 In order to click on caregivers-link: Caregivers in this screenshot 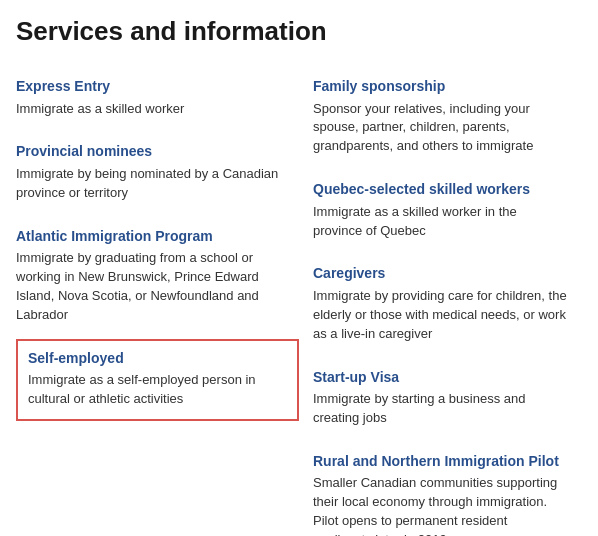, I will do `click(349, 274)`.